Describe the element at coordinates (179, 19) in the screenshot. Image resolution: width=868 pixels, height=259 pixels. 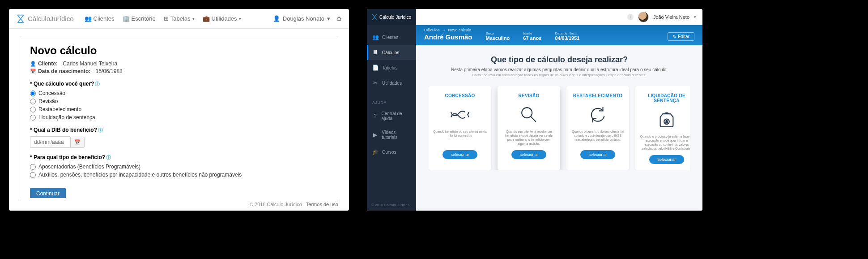
I see `nav: 👥Clientes 🏢Escritório ⊞Tabelas▾ 💼Utilida…` at that location.